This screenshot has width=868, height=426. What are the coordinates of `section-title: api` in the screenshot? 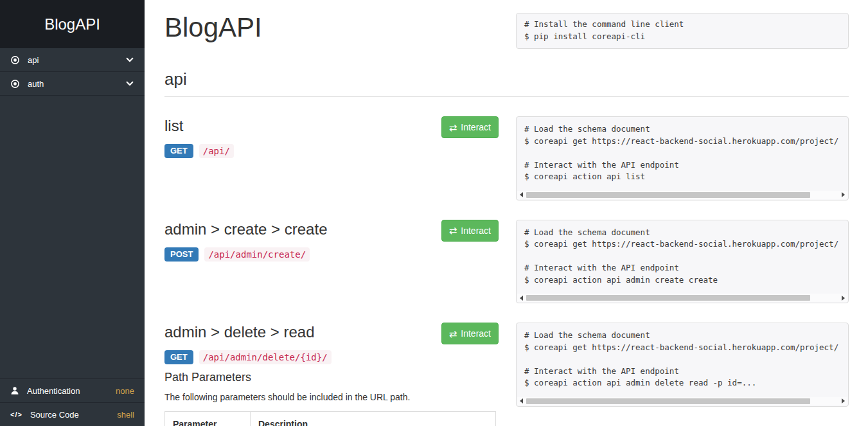 It's located at (506, 79).